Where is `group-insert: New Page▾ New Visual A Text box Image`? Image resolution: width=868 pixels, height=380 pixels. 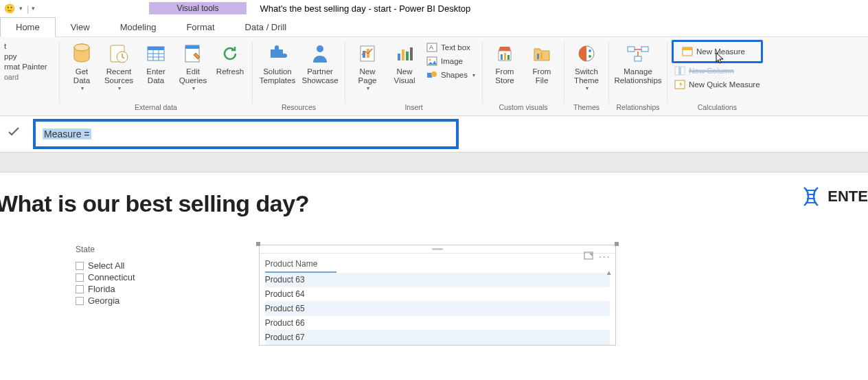 group-insert: New Page▾ New Visual A Text box Image is located at coordinates (413, 76).